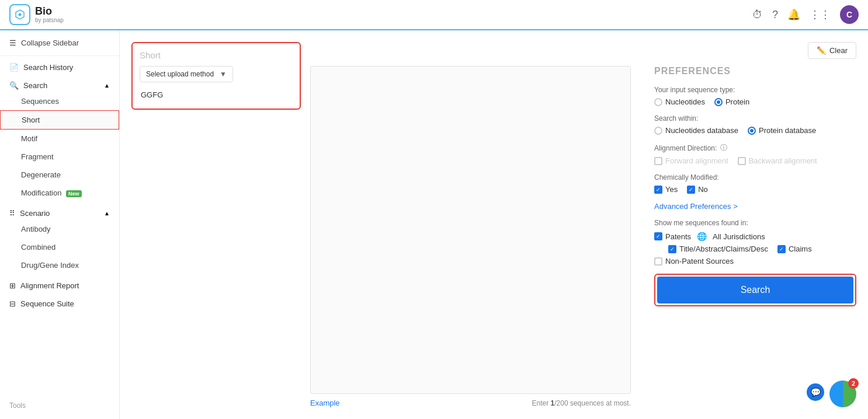  I want to click on count-max: 200, so click(563, 403).